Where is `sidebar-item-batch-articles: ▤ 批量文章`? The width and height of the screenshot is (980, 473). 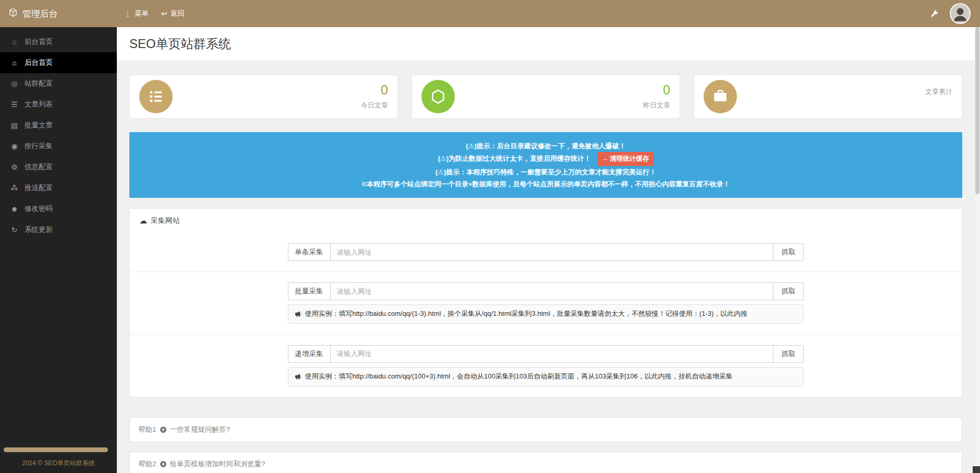
sidebar-item-batch-articles: ▤ 批量文章 is located at coordinates (58, 125).